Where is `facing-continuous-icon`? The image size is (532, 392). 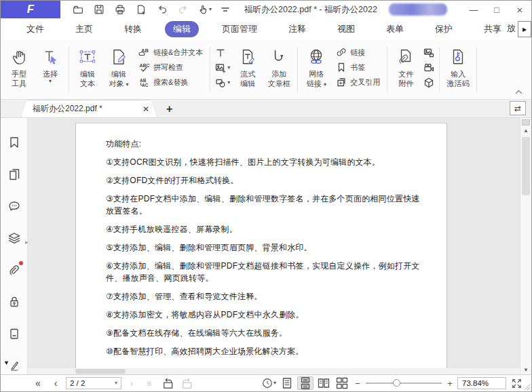
facing-continuous-icon is located at coordinates (342, 383).